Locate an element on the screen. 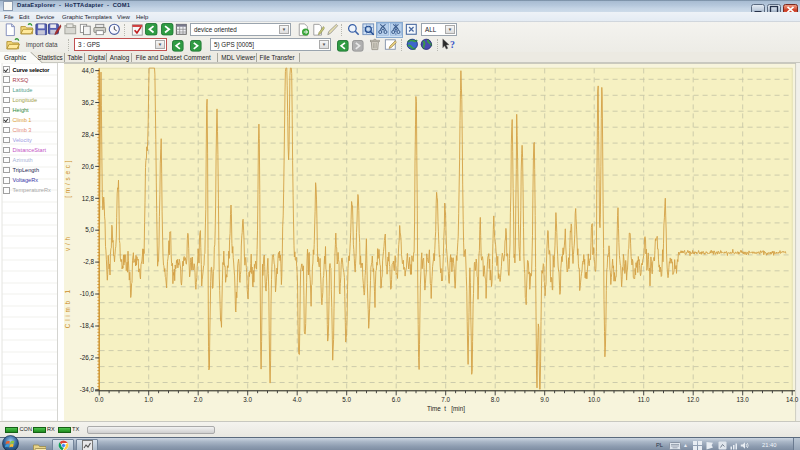 Image resolution: width=800 pixels, height=450 pixels. svg-text: -10,6 is located at coordinates (88, 294).